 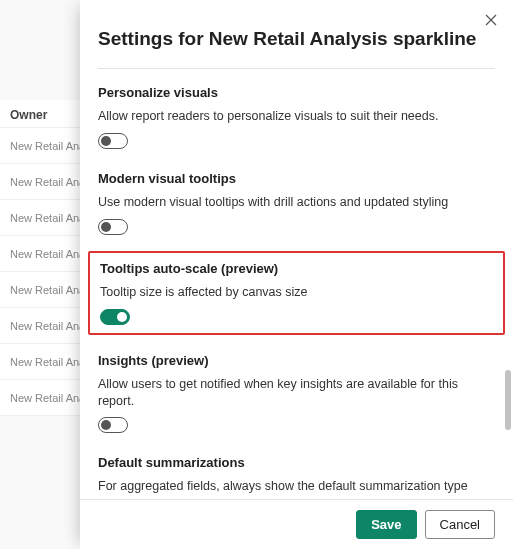 I want to click on section-title: Personalize visuals, so click(x=296, y=92).